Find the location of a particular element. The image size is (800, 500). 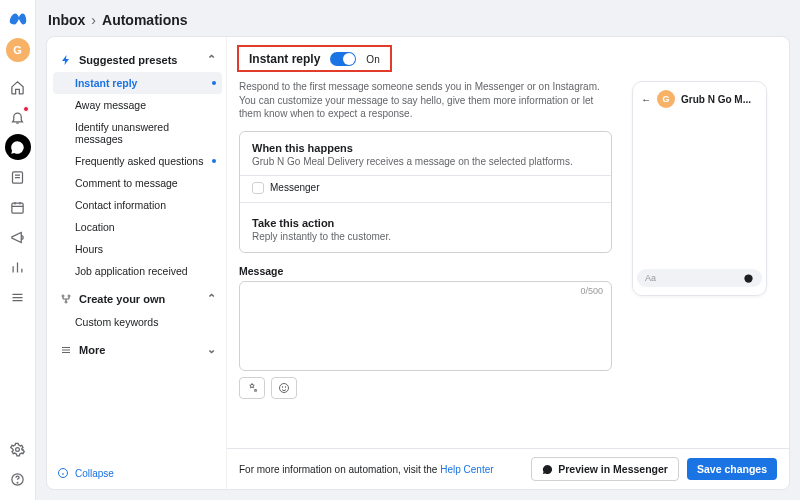

messenger-checkbox is located at coordinates (258, 188).